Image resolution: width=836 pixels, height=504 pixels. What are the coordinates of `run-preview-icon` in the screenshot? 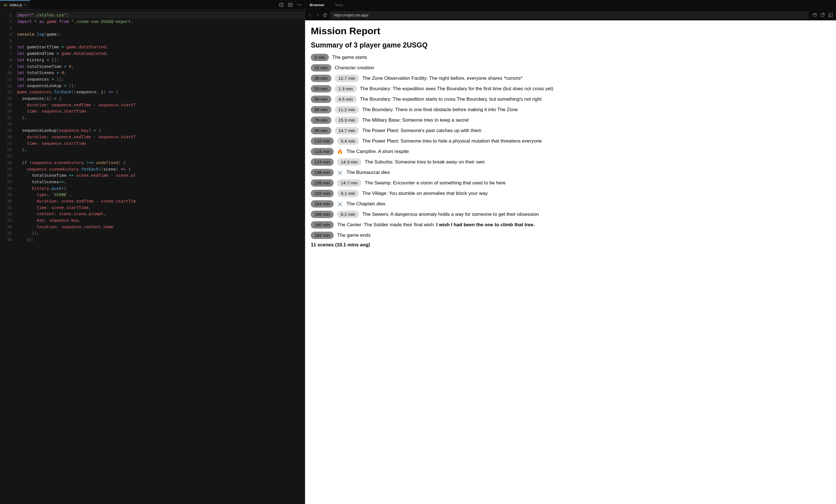 It's located at (290, 5).